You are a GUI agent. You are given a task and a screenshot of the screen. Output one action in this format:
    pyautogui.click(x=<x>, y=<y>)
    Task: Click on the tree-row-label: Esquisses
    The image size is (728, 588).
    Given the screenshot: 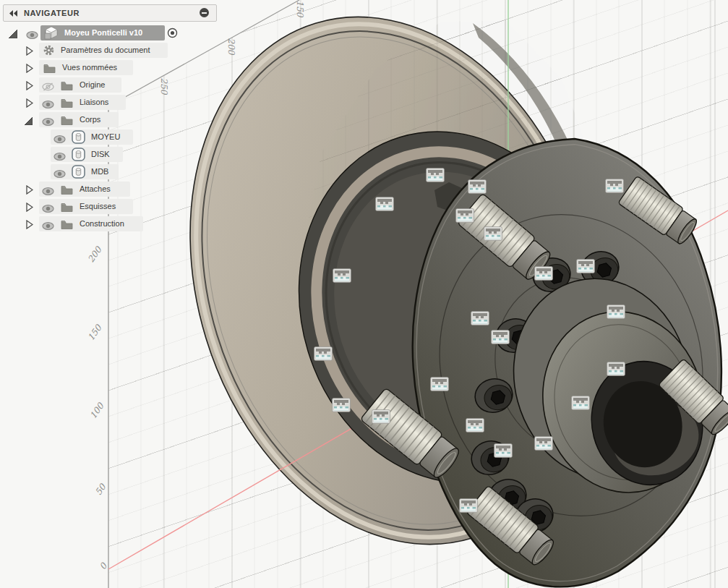 What is the action you would take?
    pyautogui.click(x=98, y=206)
    